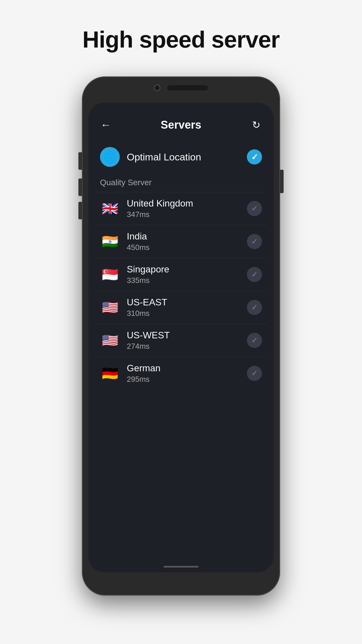  I want to click on camera-dot, so click(157, 88).